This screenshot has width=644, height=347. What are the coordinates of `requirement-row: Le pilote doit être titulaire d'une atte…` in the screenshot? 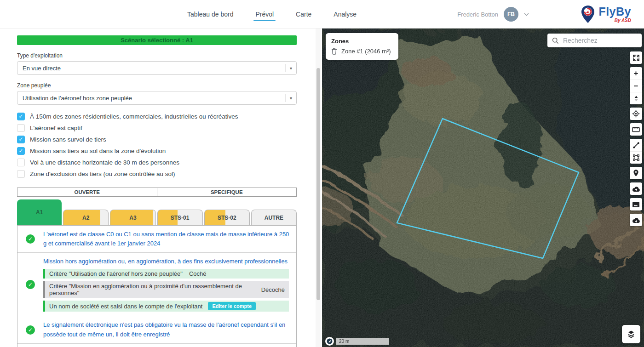 It's located at (157, 346).